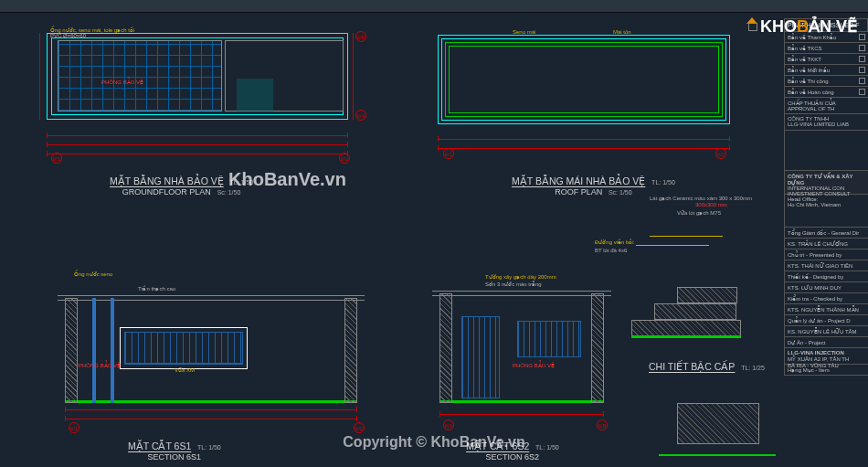 This screenshot has width=868, height=467. Describe the element at coordinates (826, 122) in the screenshot. I see `titleblock-row: CÔNG TY TNHH LLG-VINA LIMITED LIAB` at that location.